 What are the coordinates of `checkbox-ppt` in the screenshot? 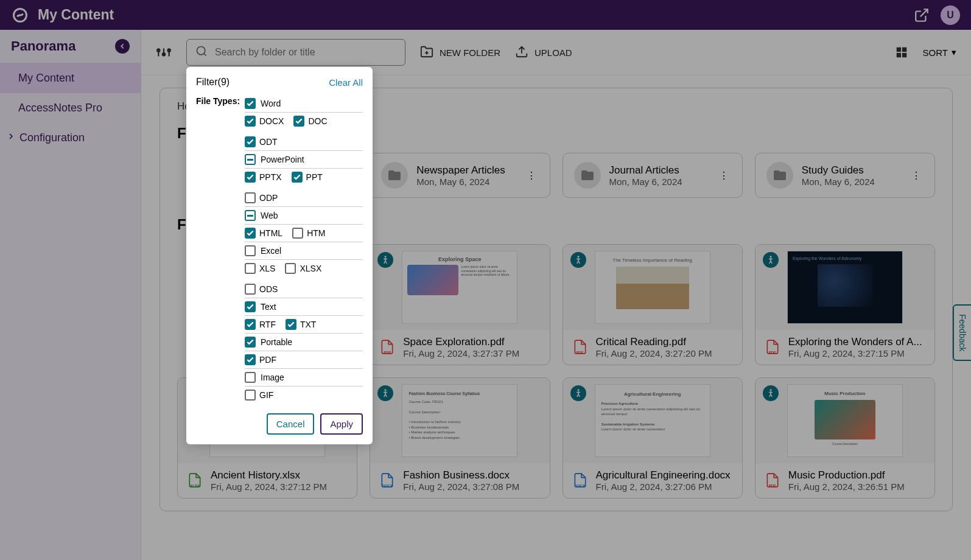 It's located at (297, 177).